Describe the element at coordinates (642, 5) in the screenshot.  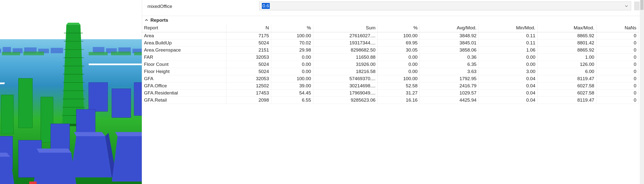
I see `panel-scrollbar-thumb` at that location.